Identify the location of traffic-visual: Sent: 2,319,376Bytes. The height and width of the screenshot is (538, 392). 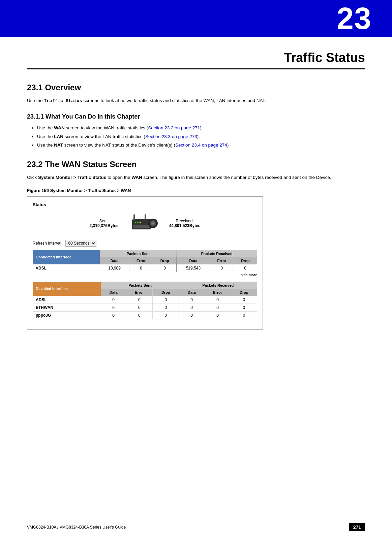
(145, 224).